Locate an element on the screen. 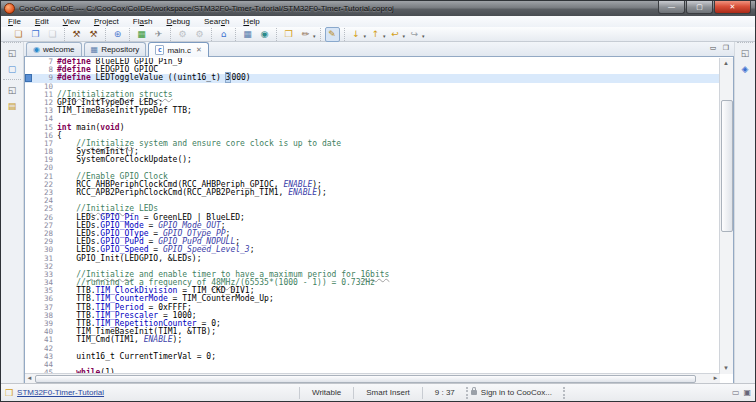  gear-icon: ⚙ is located at coordinates (199, 34).